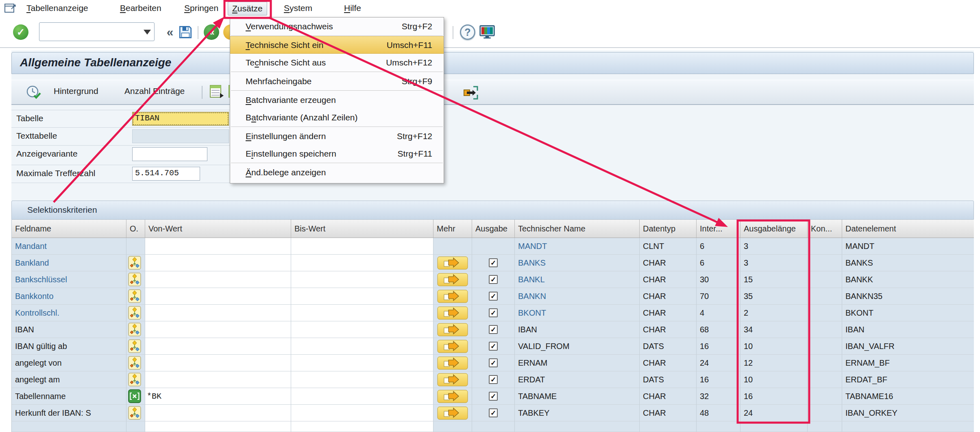 The height and width of the screenshot is (432, 980). What do you see at coordinates (211, 32) in the screenshot?
I see `back-icon: «` at bounding box center [211, 32].